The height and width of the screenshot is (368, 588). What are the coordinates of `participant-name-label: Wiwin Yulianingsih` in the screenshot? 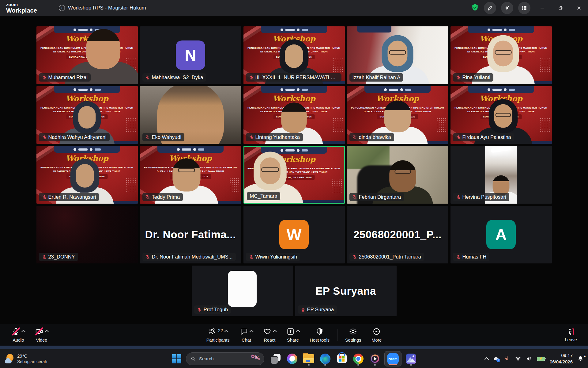 It's located at (273, 257).